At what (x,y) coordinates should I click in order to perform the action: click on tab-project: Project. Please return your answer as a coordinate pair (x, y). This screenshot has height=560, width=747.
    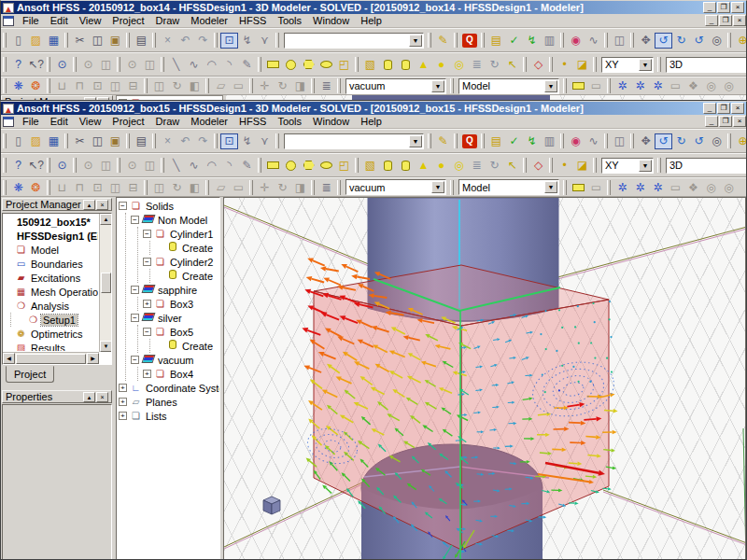
    Looking at the image, I should click on (30, 374).